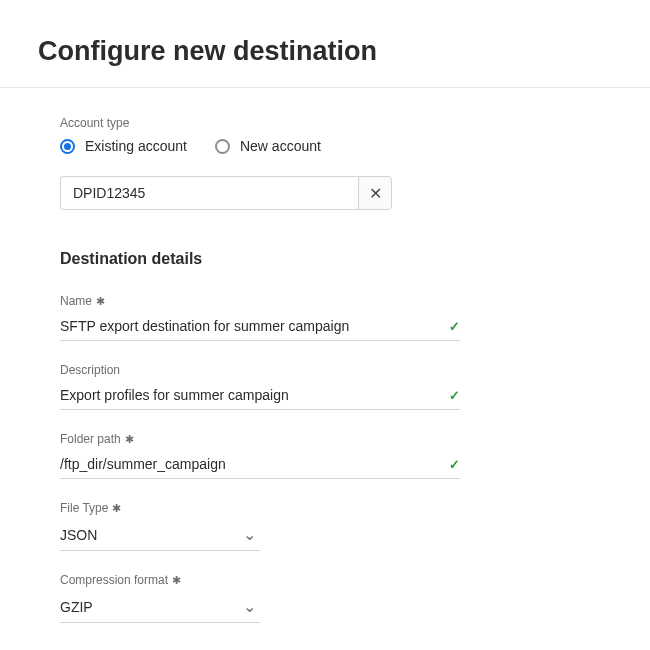 The image size is (650, 650). What do you see at coordinates (250, 326) in the screenshot?
I see `name-input` at bounding box center [250, 326].